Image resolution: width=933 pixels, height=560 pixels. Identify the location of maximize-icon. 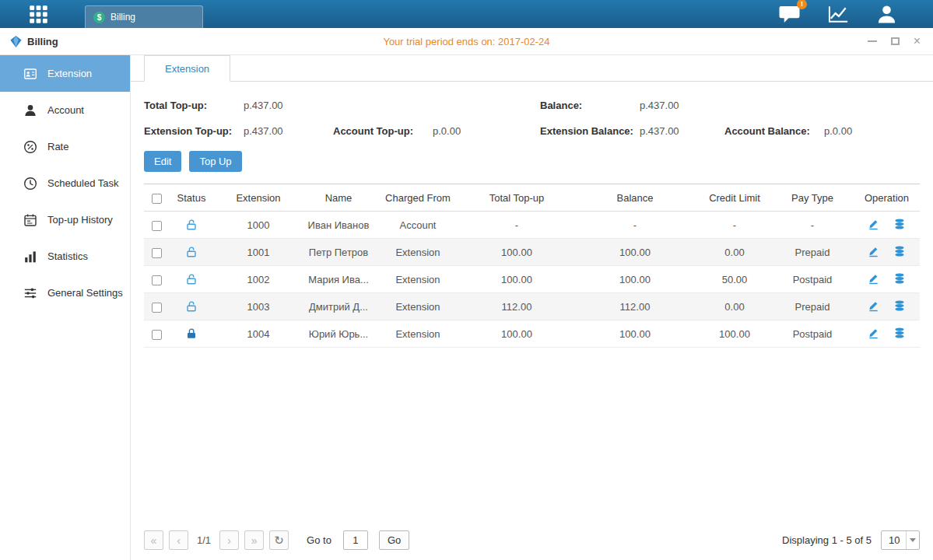
(895, 41).